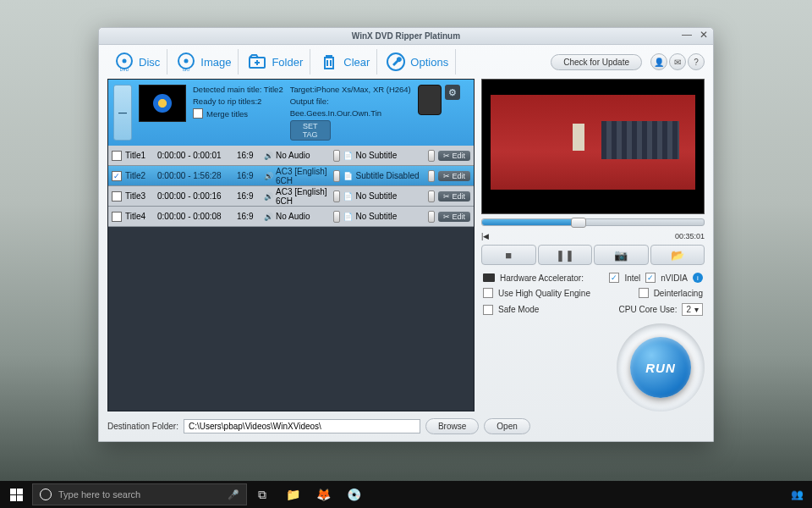 The height and width of the screenshot is (508, 812). I want to click on hq-engine-checkbox, so click(488, 293).